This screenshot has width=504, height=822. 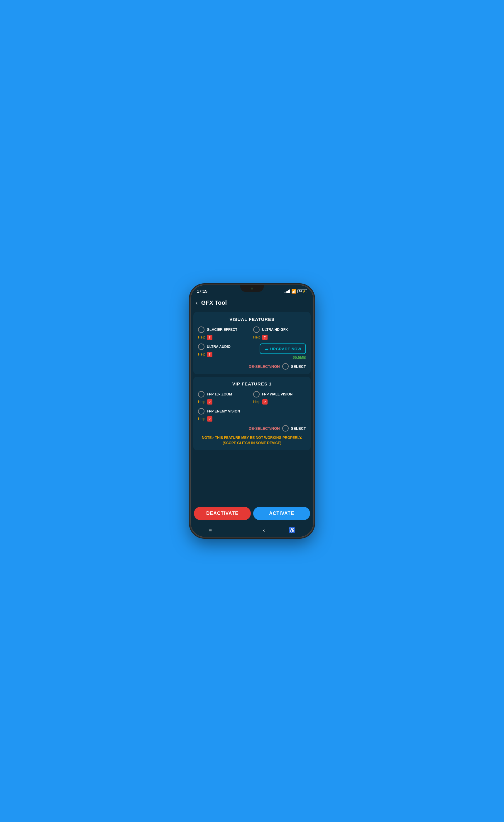 I want to click on status-icons: 📶 26 ⚡, so click(x=296, y=291).